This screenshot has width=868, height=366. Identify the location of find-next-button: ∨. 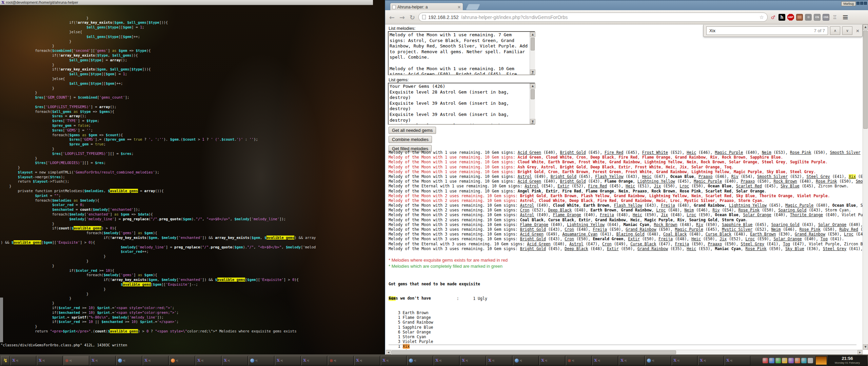
(847, 30).